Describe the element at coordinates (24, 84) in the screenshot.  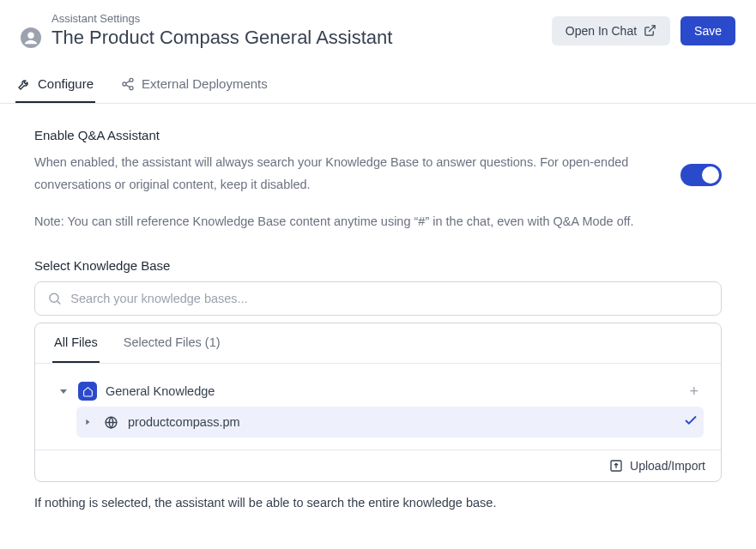
I see `tools-icon` at that location.